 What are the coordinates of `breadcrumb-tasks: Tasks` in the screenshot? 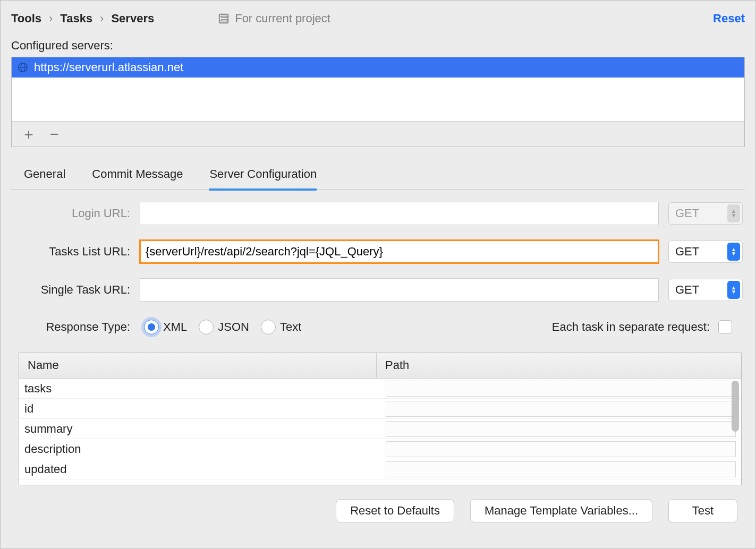 It's located at (77, 19).